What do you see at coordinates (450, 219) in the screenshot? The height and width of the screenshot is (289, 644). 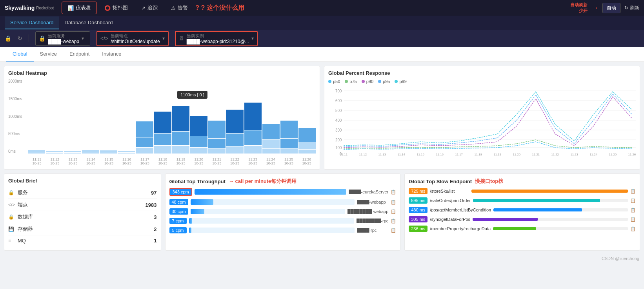 I see `slow-endpoint-4: /sync/getDataForPos` at bounding box center [450, 219].